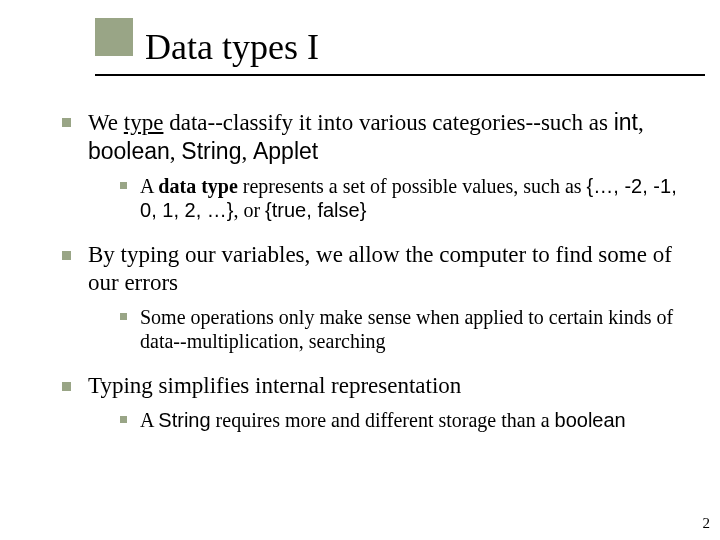 This screenshot has height=540, width=720. Describe the element at coordinates (106, 122) in the screenshot. I see `text: We` at that location.